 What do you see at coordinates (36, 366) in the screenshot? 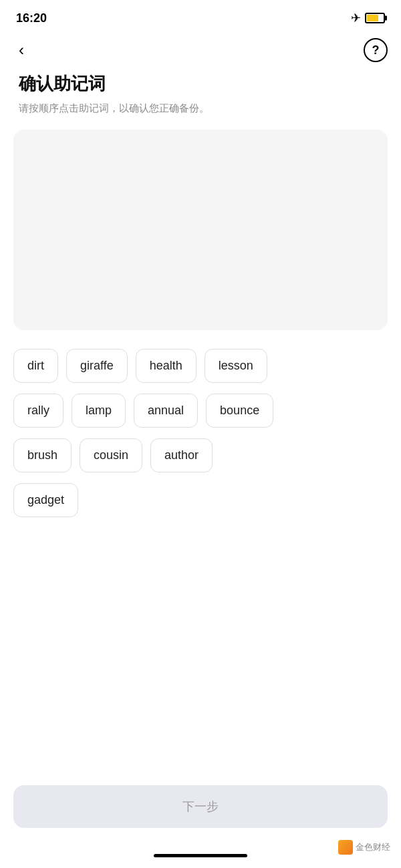
I see `word-chip-dirt: dirt` at bounding box center [36, 366].